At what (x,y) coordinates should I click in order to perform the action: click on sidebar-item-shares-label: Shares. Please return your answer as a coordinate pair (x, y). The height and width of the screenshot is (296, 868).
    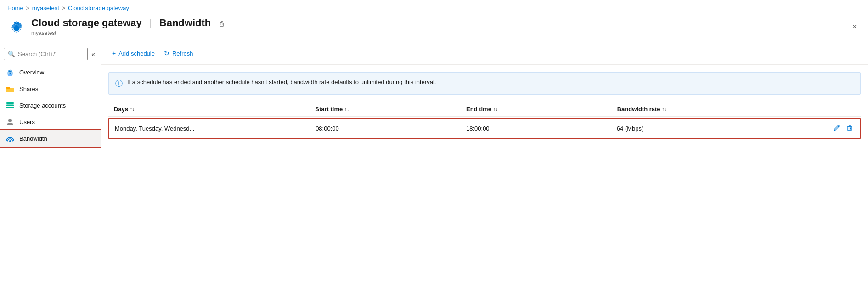
    Looking at the image, I should click on (28, 89).